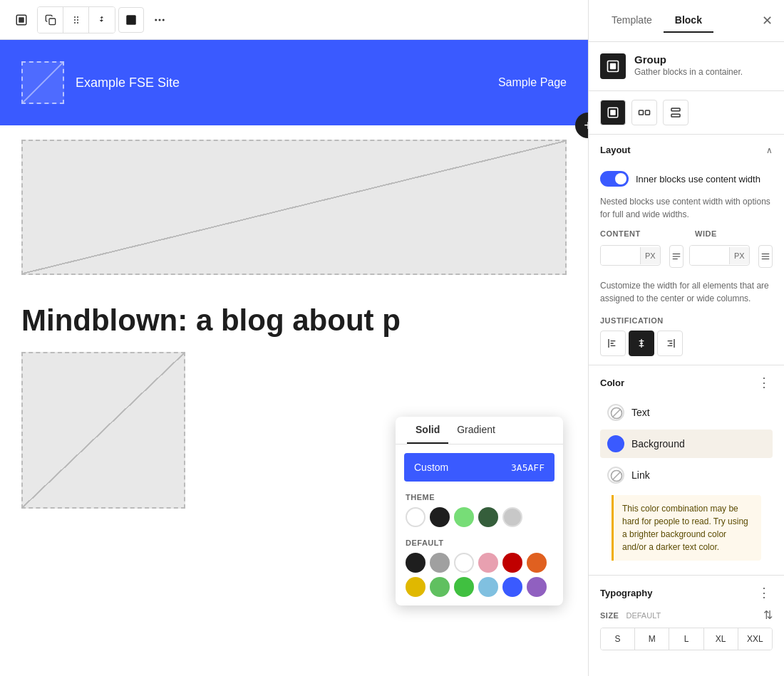  I want to click on swatch-white, so click(416, 517).